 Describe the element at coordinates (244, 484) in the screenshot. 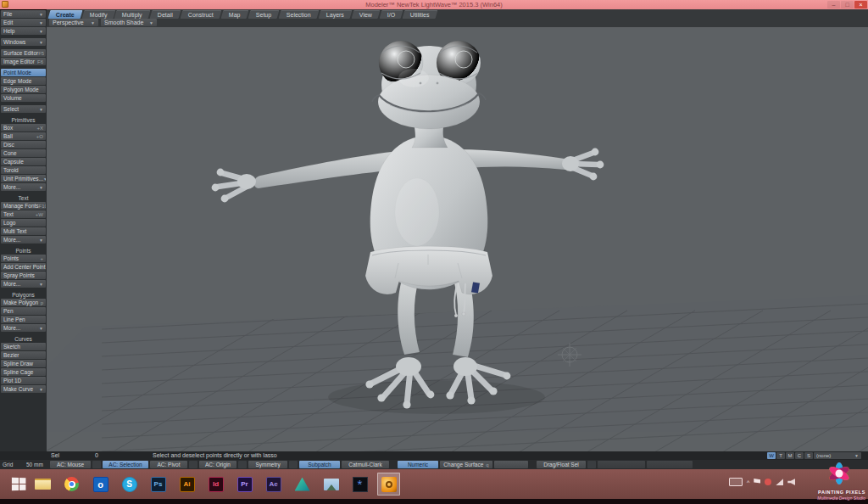

I see `taskbar-premiere: Pr` at that location.